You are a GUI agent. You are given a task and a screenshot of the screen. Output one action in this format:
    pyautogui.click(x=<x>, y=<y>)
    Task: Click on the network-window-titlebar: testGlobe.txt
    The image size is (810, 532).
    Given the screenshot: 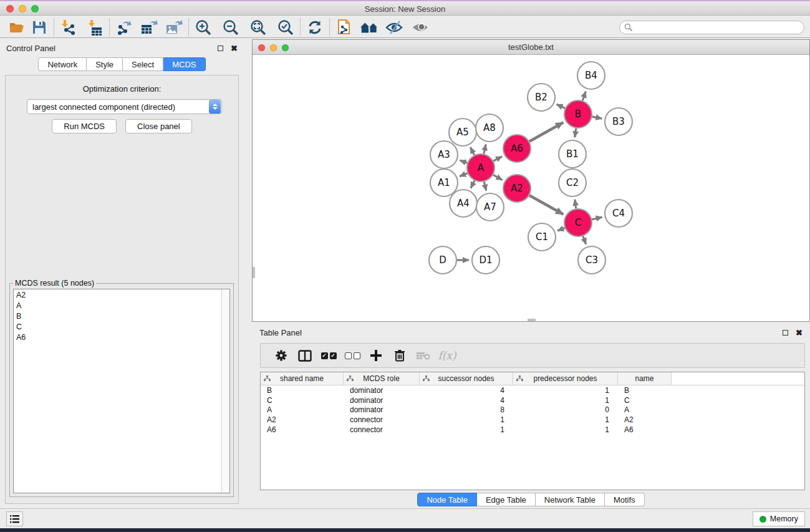 What is the action you would take?
    pyautogui.click(x=531, y=47)
    